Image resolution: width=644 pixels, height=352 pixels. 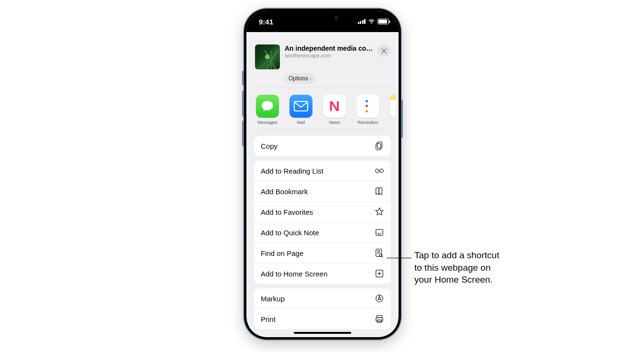 I want to click on star-icon, so click(x=379, y=212).